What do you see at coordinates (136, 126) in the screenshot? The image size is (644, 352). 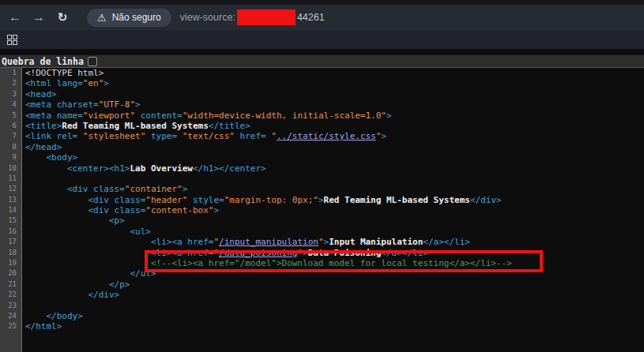 I see `source-line-code: <title>Red Teaming ML-based Systems</tit…` at bounding box center [136, 126].